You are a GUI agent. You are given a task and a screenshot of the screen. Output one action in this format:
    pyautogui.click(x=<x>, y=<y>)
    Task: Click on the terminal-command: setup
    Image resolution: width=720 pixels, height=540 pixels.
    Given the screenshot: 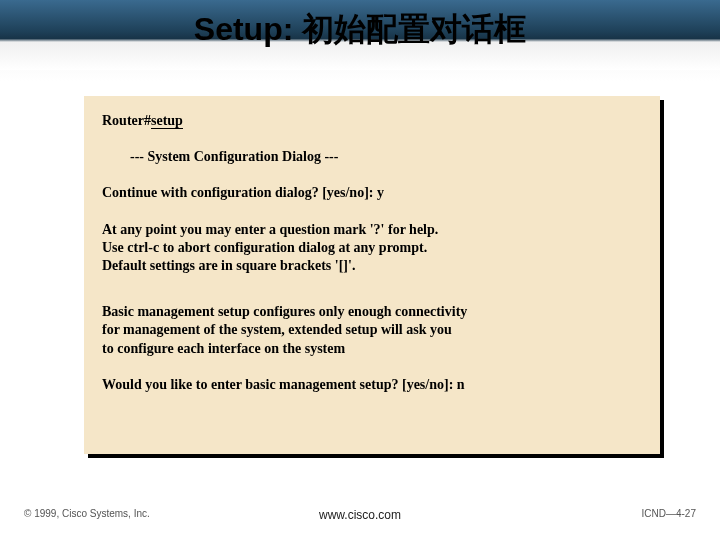 What is the action you would take?
    pyautogui.click(x=167, y=121)
    